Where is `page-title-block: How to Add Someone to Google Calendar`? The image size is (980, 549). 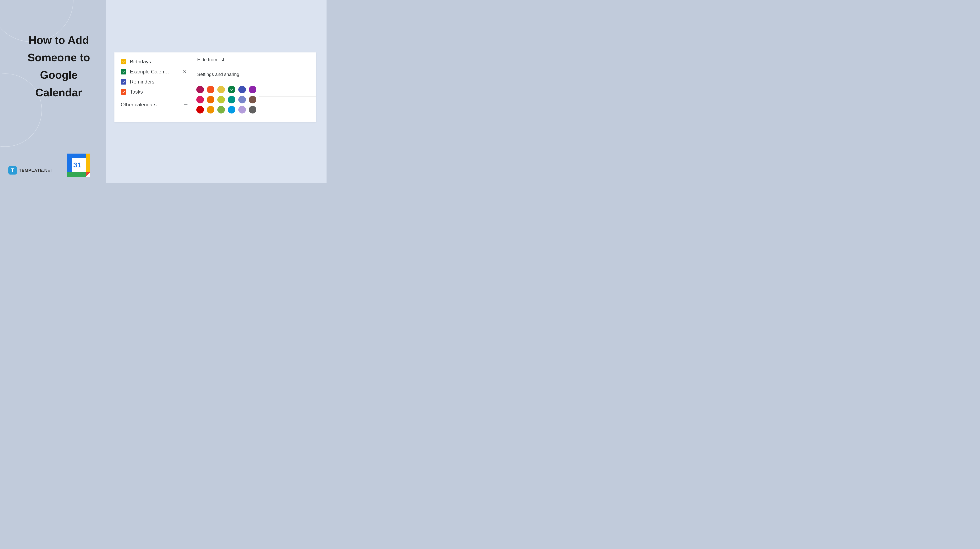 page-title-block: How to Add Someone to Google Calendar is located at coordinates (59, 67).